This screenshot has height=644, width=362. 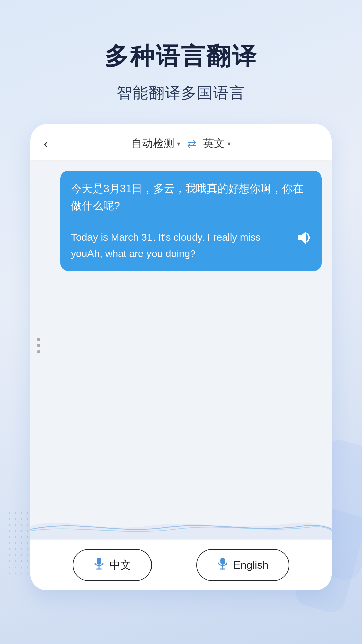 What do you see at coordinates (46, 144) in the screenshot?
I see `back-button: ‹` at bounding box center [46, 144].